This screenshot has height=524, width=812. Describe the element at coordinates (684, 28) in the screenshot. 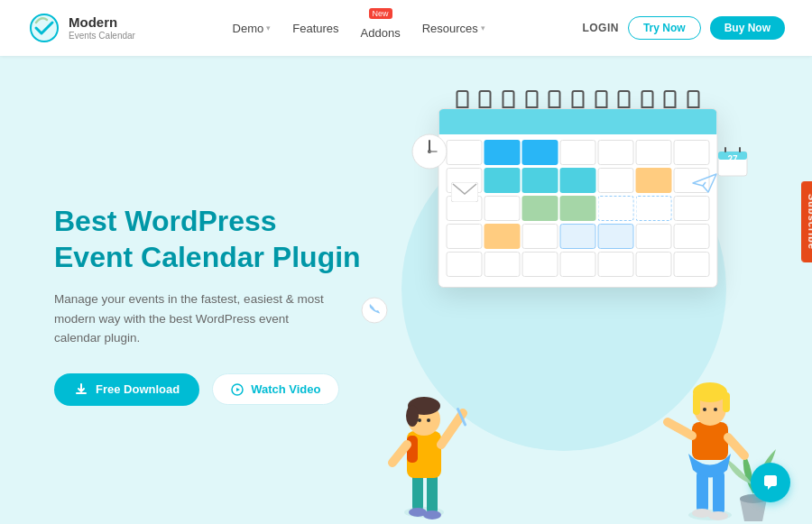

I see `header-actions: LOGIN Try Now Buy Now` at that location.